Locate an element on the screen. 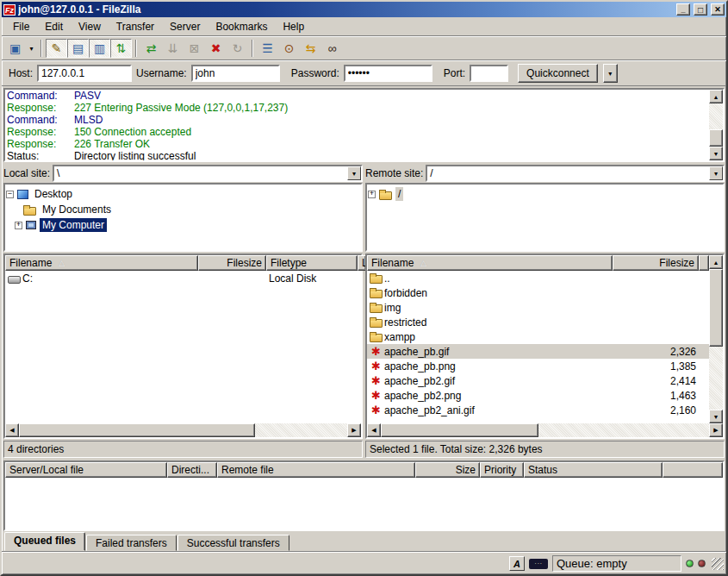  reconnect-icon: ↻ is located at coordinates (238, 48).